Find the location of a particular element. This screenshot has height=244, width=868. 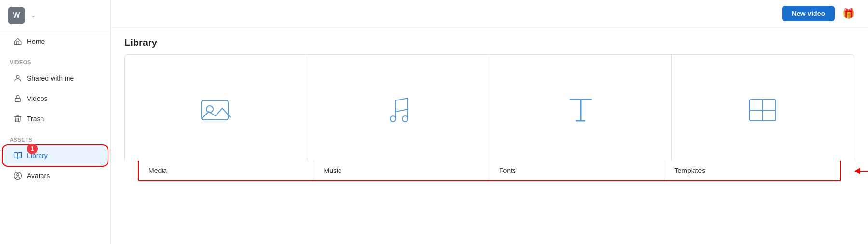

sidebar-header: W ⌄ is located at coordinates (55, 15).